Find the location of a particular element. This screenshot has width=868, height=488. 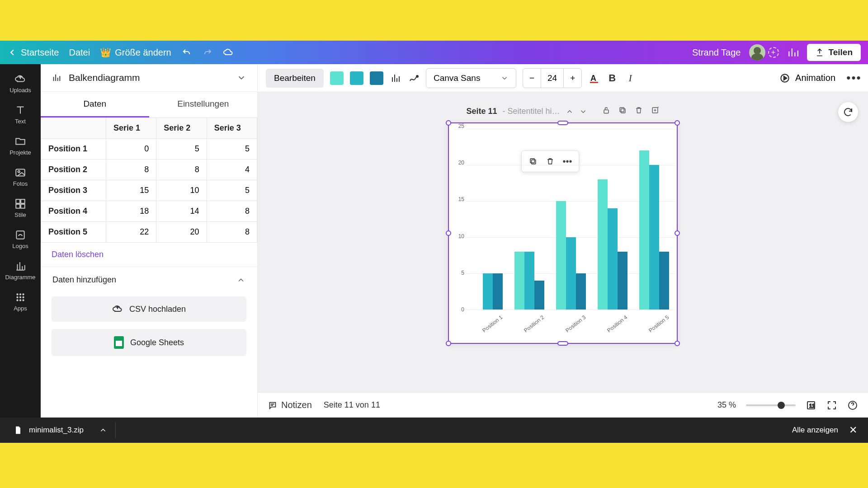

nav-apps: Apps is located at coordinates (20, 302).